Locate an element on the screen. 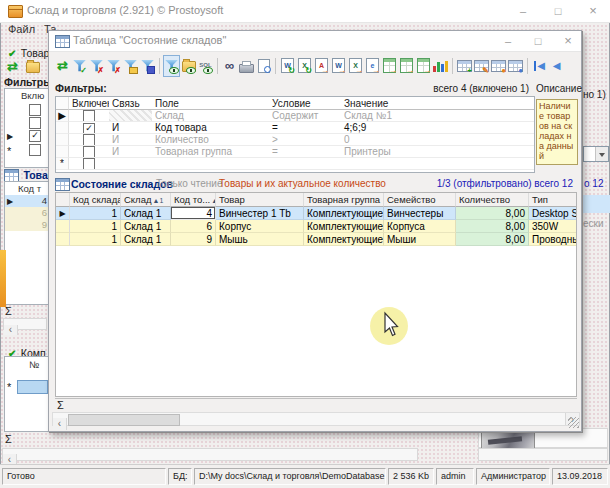  bg-filter-checkbox: ✓ is located at coordinates (35, 136).